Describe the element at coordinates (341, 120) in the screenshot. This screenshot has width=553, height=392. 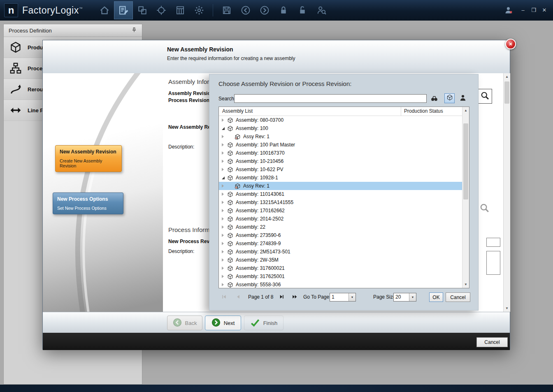
I see `tree-row-assembly: Assembly: 080-03700` at that location.